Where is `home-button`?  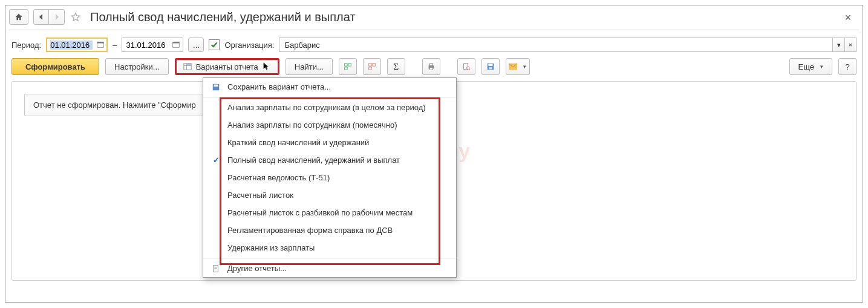 home-button is located at coordinates (19, 17).